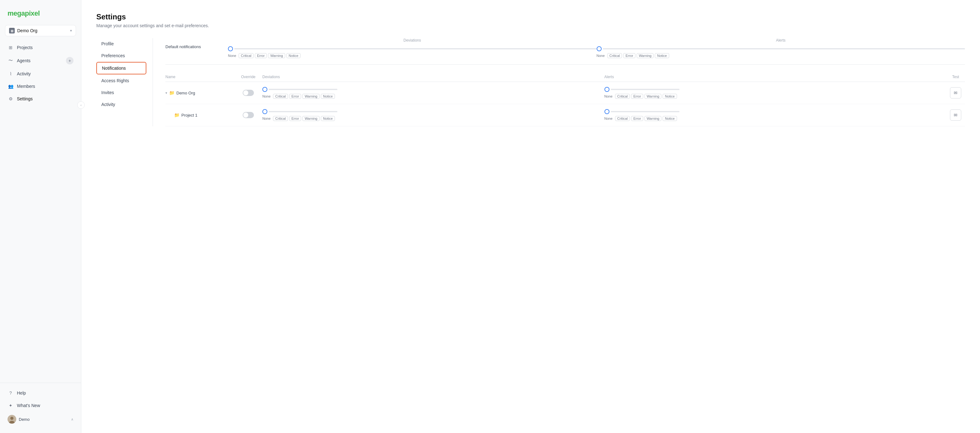  I want to click on sidebar-item-label: Settings, so click(45, 99).